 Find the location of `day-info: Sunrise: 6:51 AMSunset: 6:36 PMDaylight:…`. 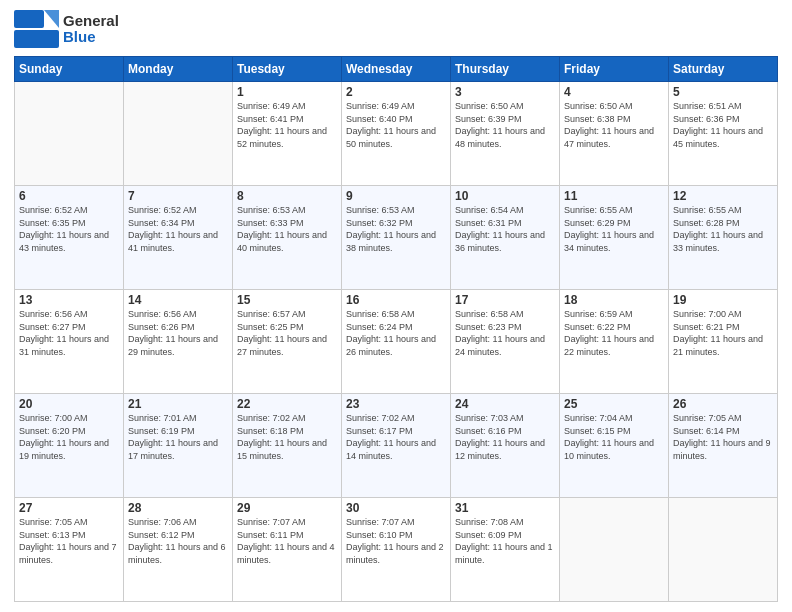

day-info: Sunrise: 6:51 AMSunset: 6:36 PMDaylight:… is located at coordinates (723, 125).